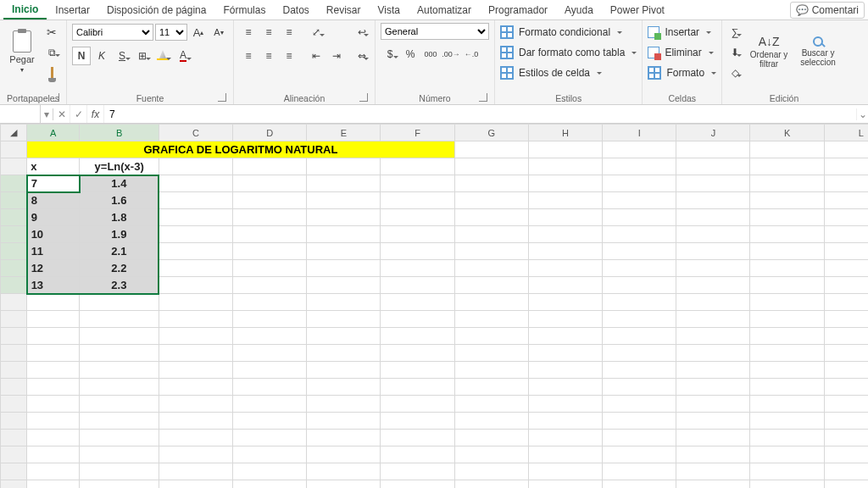 This screenshot has height=488, width=868. What do you see at coordinates (53, 269) in the screenshot?
I see `cell: 12` at bounding box center [53, 269].